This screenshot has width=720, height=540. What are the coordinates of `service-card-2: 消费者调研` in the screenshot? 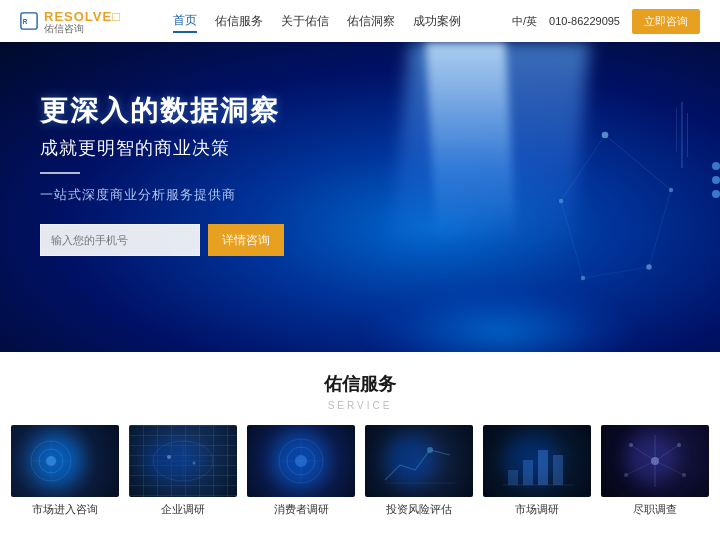 It's located at (301, 471).